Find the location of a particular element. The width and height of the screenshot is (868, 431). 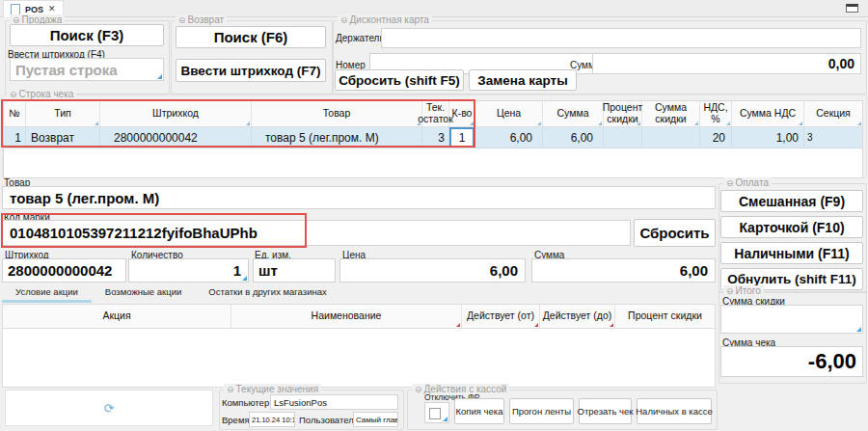

quantity-field: 1 is located at coordinates (189, 270).